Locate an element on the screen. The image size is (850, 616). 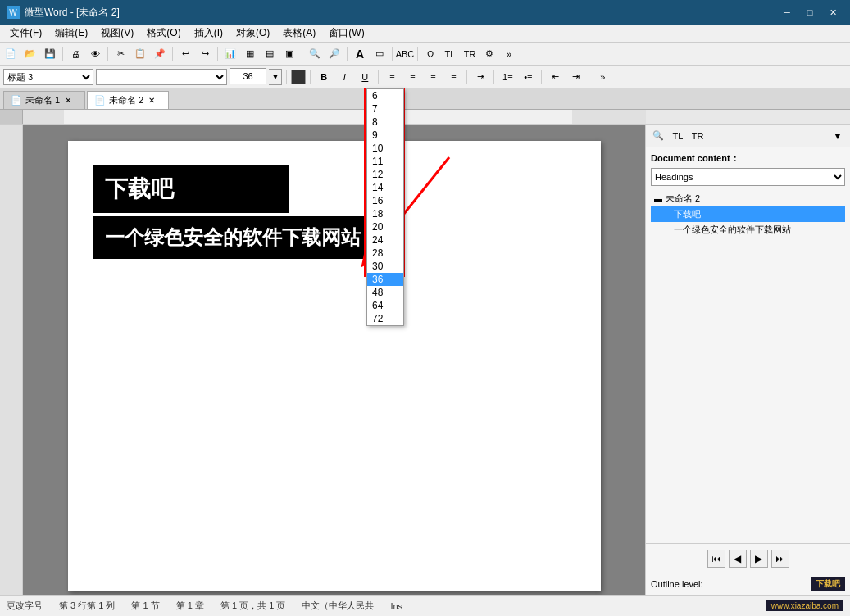
heading-1: 下载吧 is located at coordinates (191, 189).